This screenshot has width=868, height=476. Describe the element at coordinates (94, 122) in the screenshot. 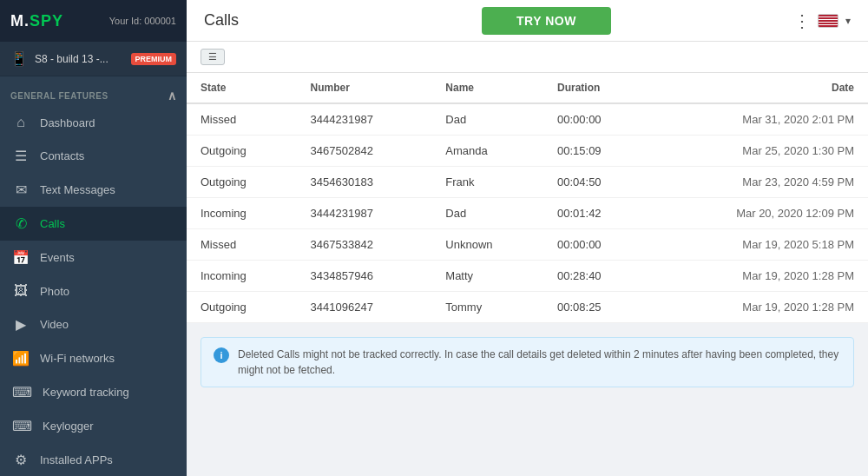

I see `sidebar-item-dashboard: ⌂ Dashboard` at that location.